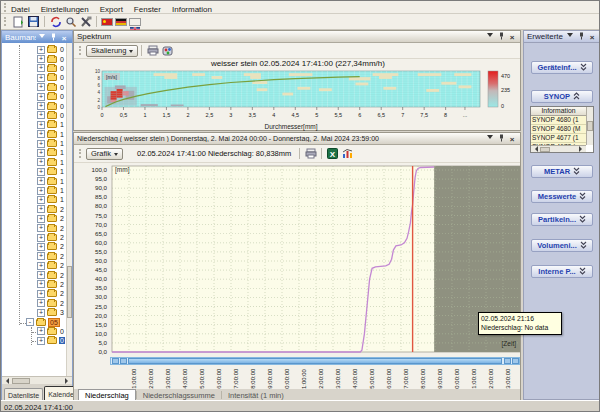 The height and width of the screenshot is (412, 600). What do you see at coordinates (562, 96) in the screenshot?
I see `section-synop: SYNOP` at bounding box center [562, 96].